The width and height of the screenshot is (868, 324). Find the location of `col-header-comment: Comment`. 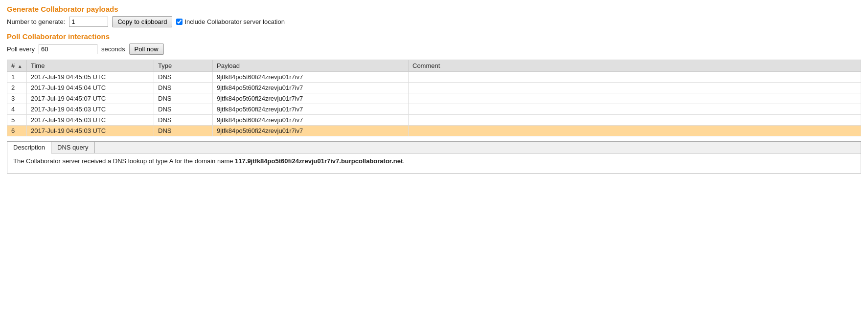

col-header-comment: Comment is located at coordinates (635, 66).